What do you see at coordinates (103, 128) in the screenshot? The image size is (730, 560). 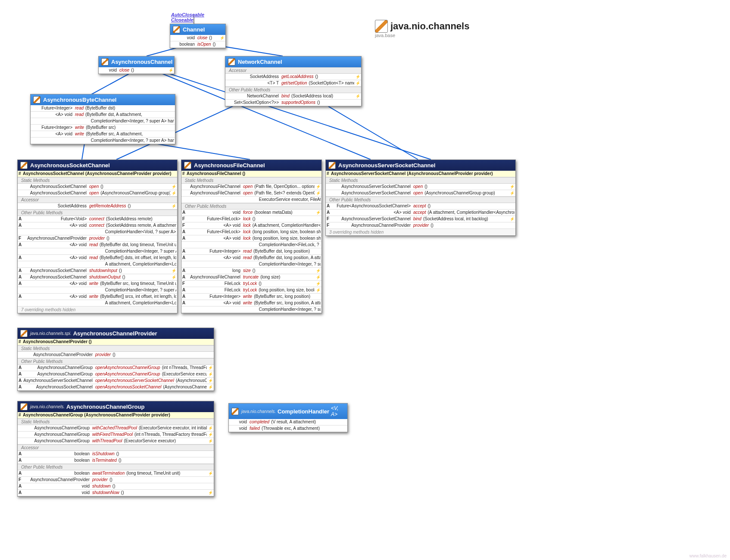 I see `method-row: Future<Integer>write(ByteBuffer src)` at bounding box center [103, 128].